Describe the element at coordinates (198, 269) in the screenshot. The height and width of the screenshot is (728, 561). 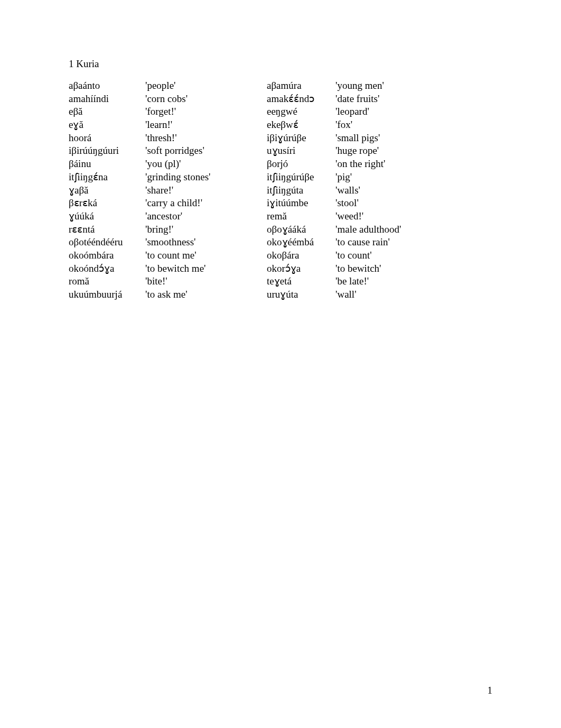
I see `gloss: 'to bewitch me'` at that location.